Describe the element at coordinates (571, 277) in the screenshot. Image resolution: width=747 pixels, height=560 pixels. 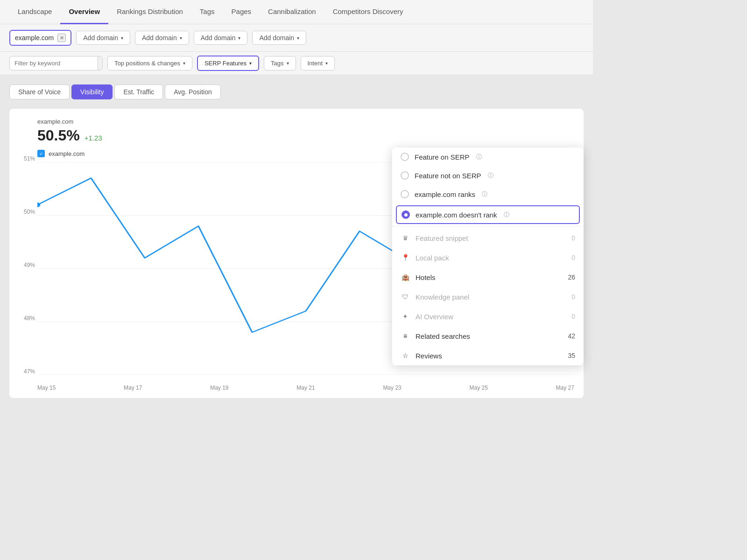
I see `feature-count: 26` at that location.